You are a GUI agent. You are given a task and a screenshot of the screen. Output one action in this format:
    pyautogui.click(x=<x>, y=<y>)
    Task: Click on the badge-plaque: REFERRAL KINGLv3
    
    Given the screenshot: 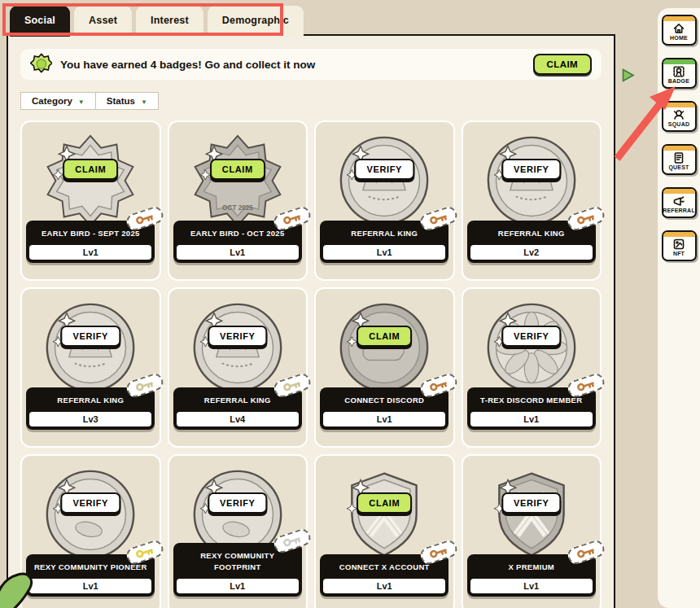 What is the action you would take?
    pyautogui.click(x=90, y=409)
    